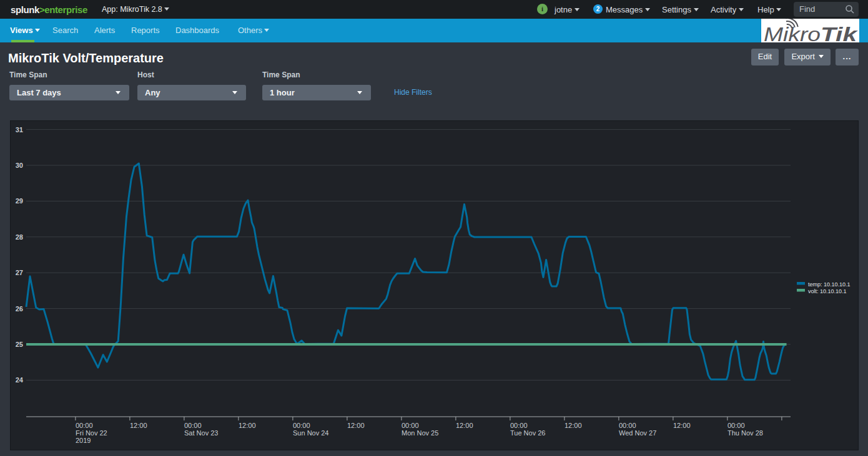 The width and height of the screenshot is (868, 456). I want to click on svg-text: Wed Nov 27, so click(638, 433).